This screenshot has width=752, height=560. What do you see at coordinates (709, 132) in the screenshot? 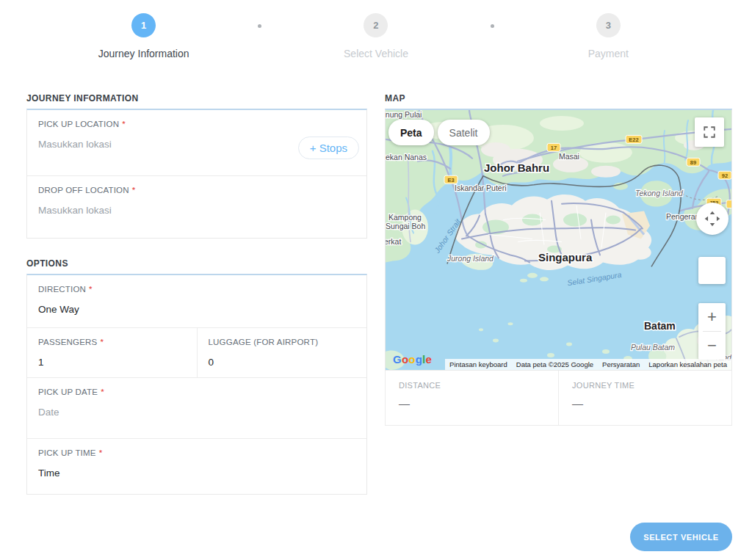
I see `fullscreen-icon` at bounding box center [709, 132].